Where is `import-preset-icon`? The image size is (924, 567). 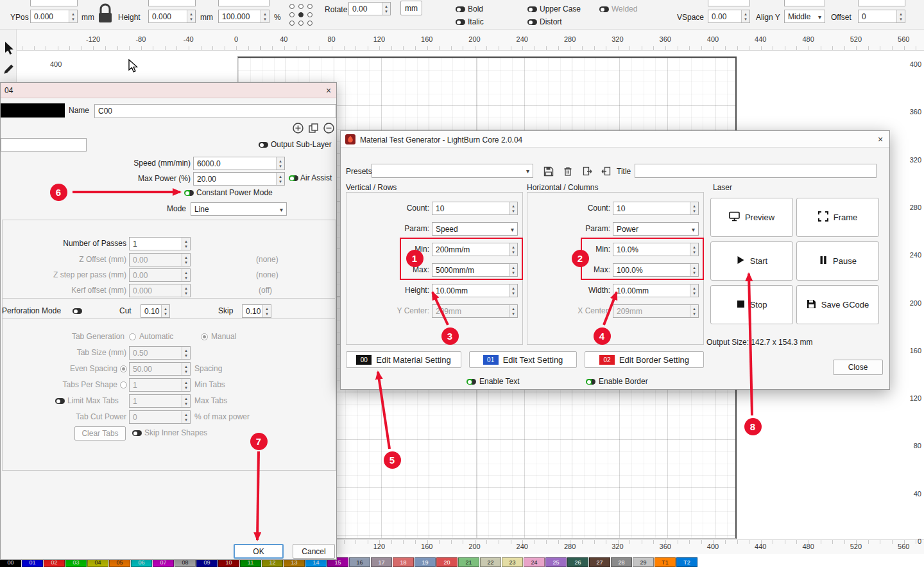 import-preset-icon is located at coordinates (606, 171).